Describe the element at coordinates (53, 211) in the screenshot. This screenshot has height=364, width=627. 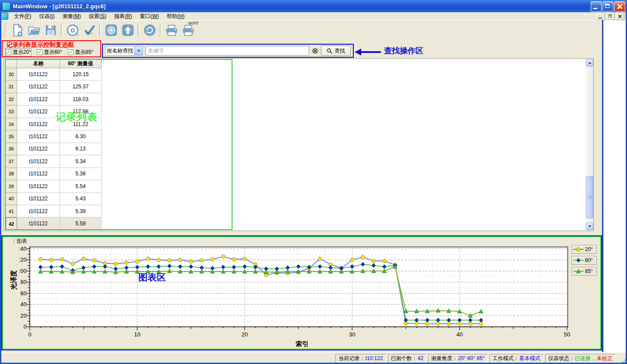
I see `table-row: 41t1011225.39` at that location.